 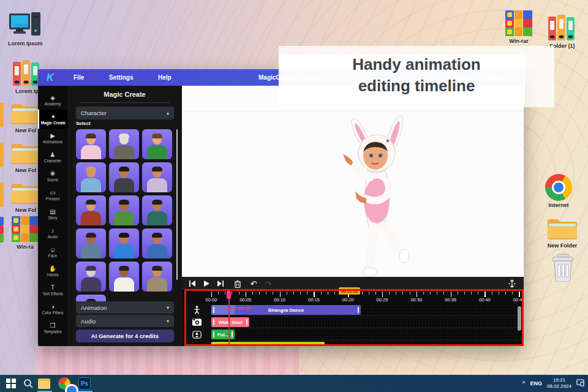 What do you see at coordinates (53, 214) in the screenshot?
I see `sidebar-item-story: ▤Story` at bounding box center [53, 214].